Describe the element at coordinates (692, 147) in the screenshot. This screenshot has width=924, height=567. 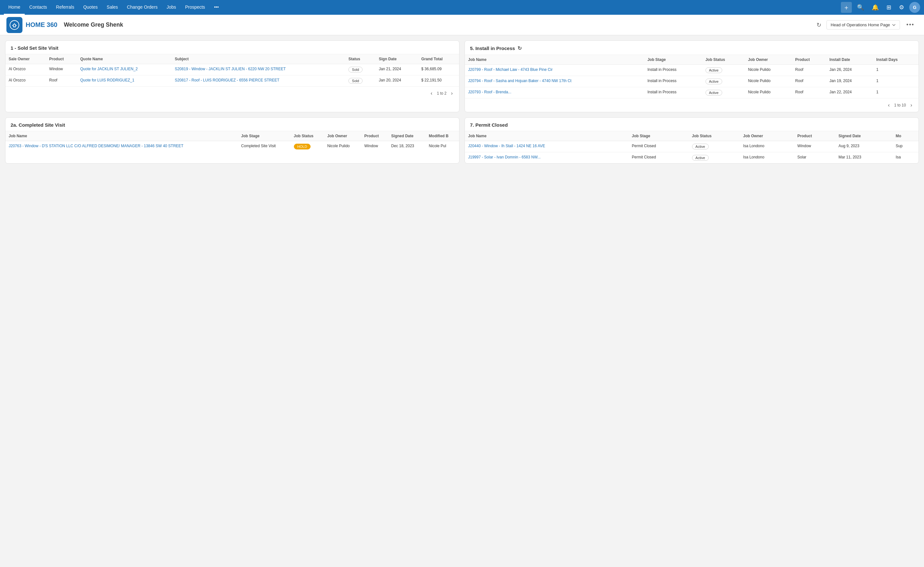
I see `permit-closed-table: Job Name Job Stage Job Status Job Owner …` at that location.